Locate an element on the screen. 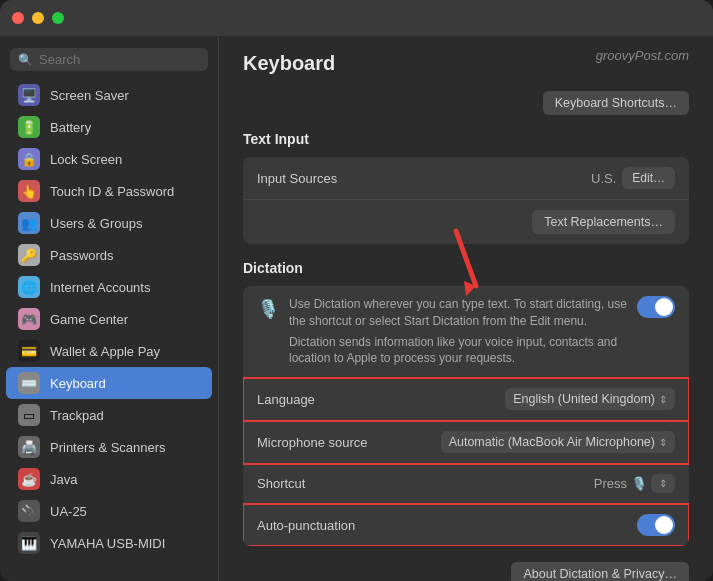  sidebar-item-keyboard: ⌨️ Keyboard is located at coordinates (109, 383).